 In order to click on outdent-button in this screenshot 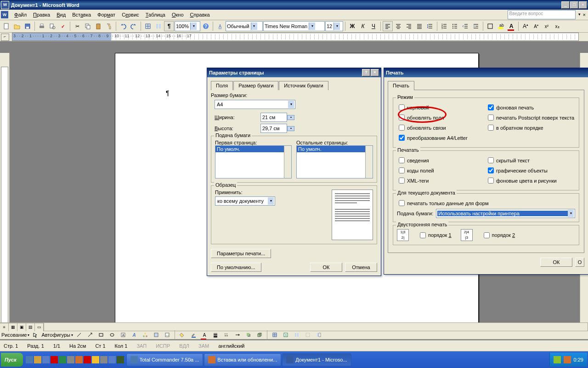, I will do `click(465, 26)`.